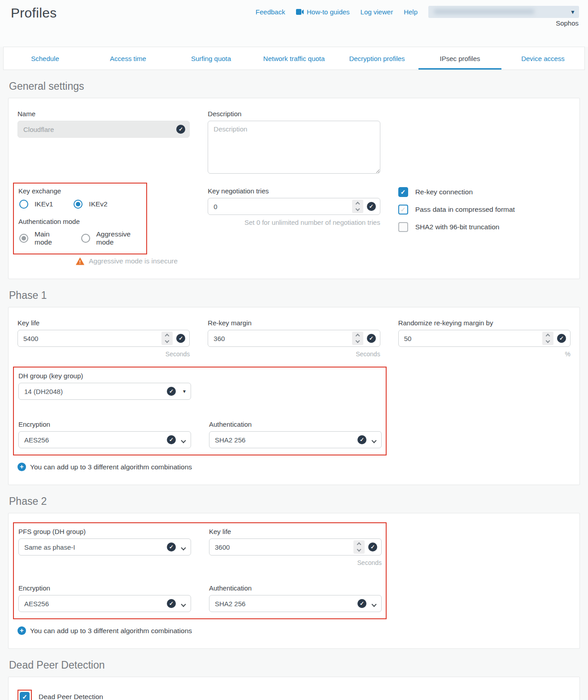 The image size is (588, 700). What do you see at coordinates (294, 223) in the screenshot?
I see `key-negotiation-helper: Set 0 for unlimited number of negotiatio…` at bounding box center [294, 223].